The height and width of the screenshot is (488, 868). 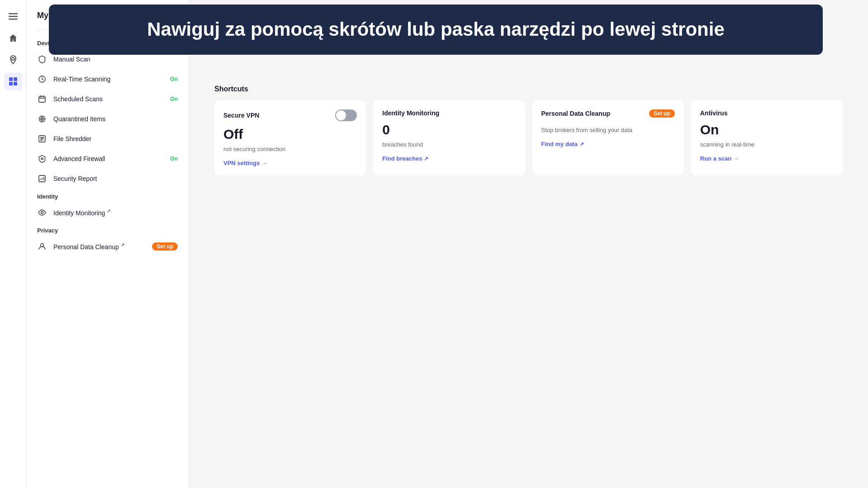 I want to click on personal-data-cleanup-label: Personal Data Cleanup ↗, so click(x=100, y=246).